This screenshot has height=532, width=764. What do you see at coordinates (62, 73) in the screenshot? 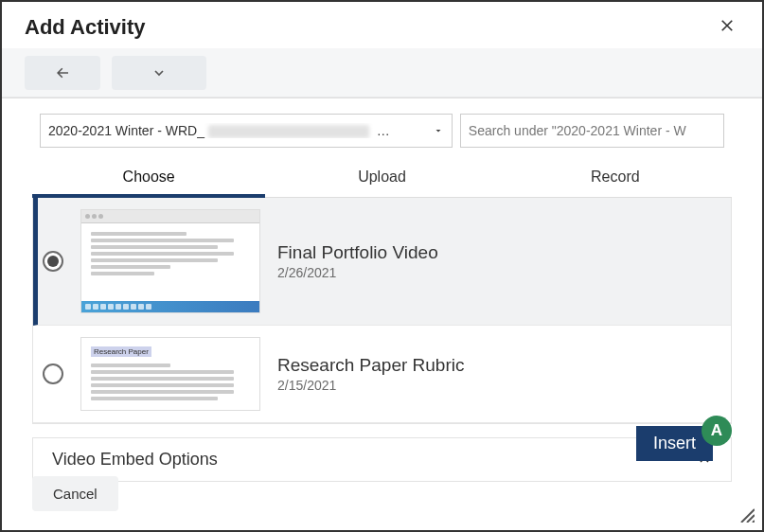
I see `back-button` at bounding box center [62, 73].